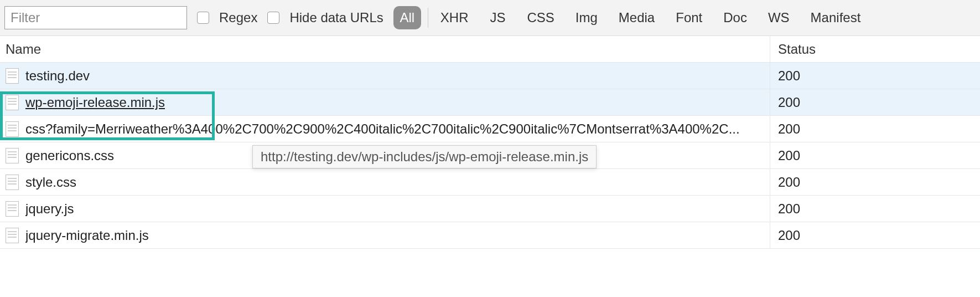  I want to click on filter-type-ws: WS, so click(779, 18).